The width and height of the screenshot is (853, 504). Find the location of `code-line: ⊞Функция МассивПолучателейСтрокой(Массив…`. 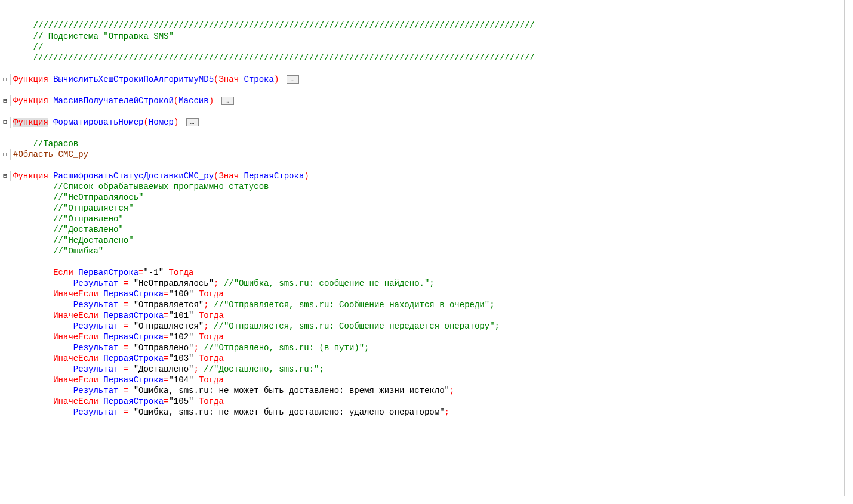

code-line: ⊞Функция МассивПолучателейСтрокой(Массив… is located at coordinates (422, 101).